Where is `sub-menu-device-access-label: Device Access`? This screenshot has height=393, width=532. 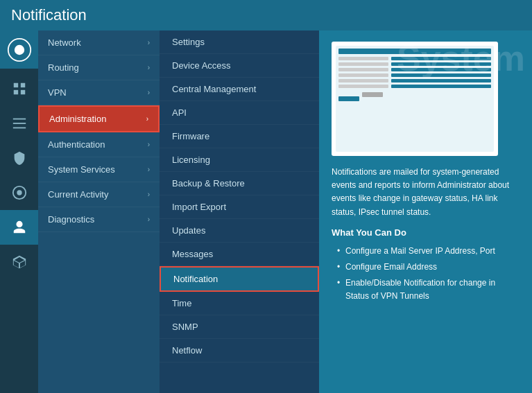 sub-menu-device-access-label: Device Access is located at coordinates (201, 65).